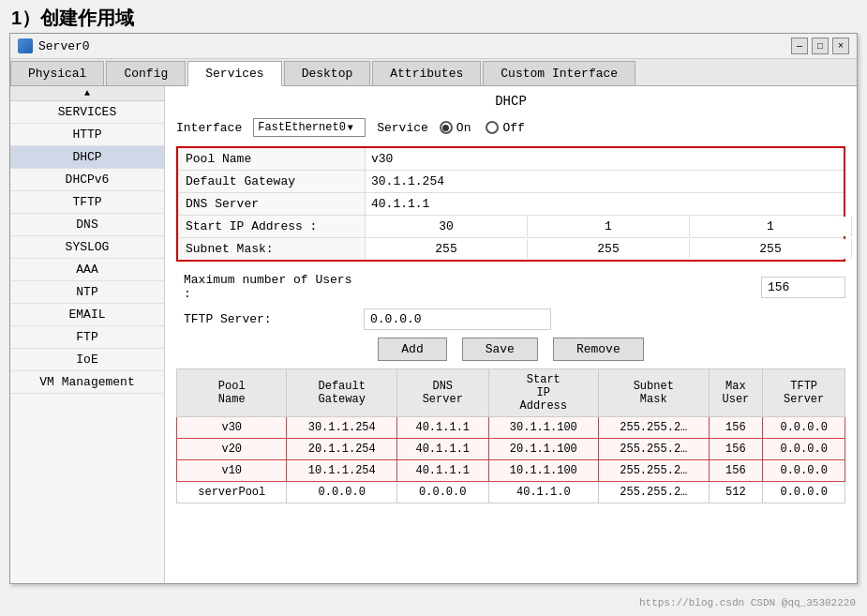 Image resolution: width=867 pixels, height=616 pixels. What do you see at coordinates (820, 46) in the screenshot?
I see `maximize-button: □` at bounding box center [820, 46].